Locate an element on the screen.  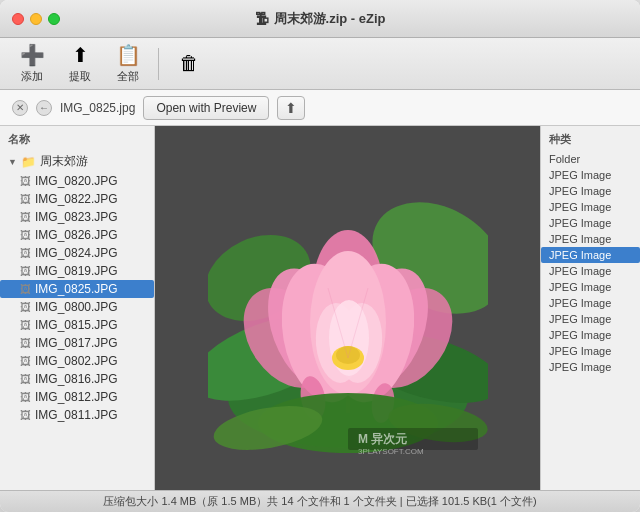
sidebar-header: 名称 is located at coordinates (77, 138).